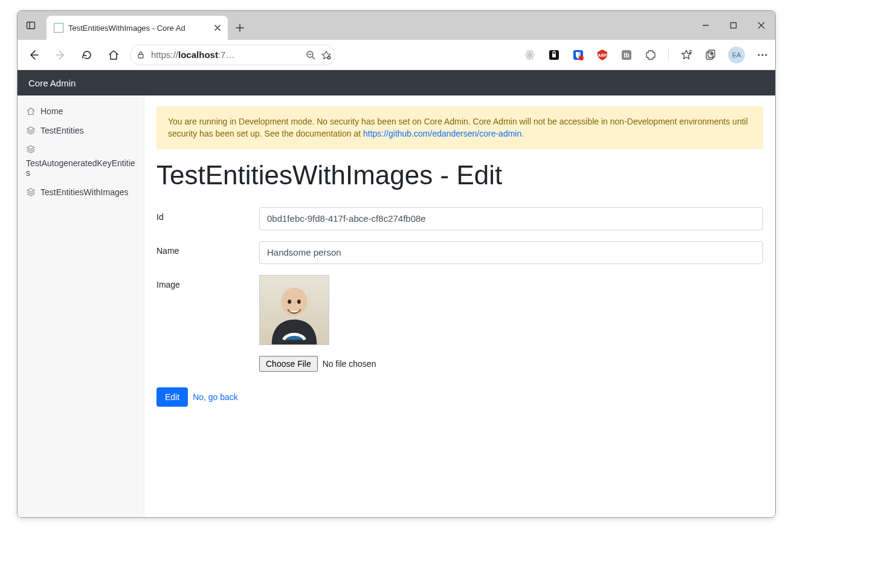 The width and height of the screenshot is (870, 588). Describe the element at coordinates (208, 282) in the screenshot. I see `image-label: Image` at that location.